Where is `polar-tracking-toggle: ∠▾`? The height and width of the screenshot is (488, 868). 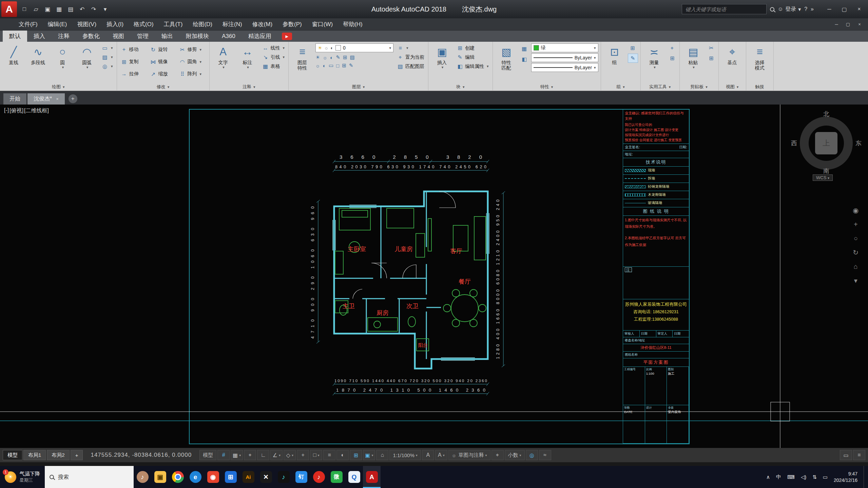 polar-tracking-toggle: ∠▾ is located at coordinates (276, 455).